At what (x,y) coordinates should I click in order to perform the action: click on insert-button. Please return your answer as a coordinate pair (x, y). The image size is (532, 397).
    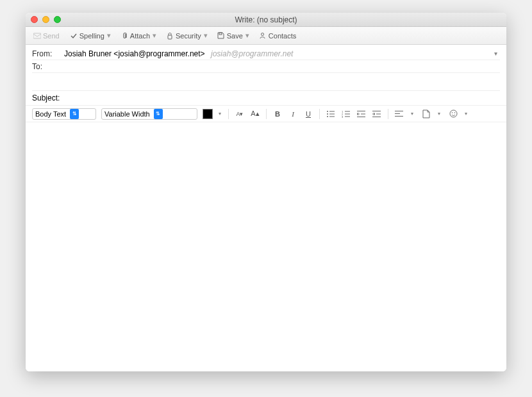
    Looking at the image, I should click on (426, 114).